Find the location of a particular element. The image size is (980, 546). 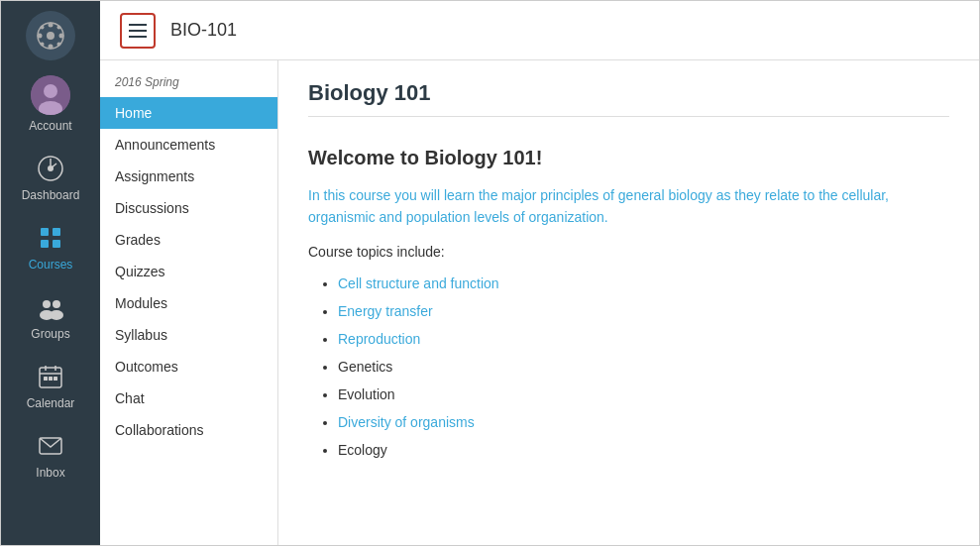

sidebar-item-courses: Courses is located at coordinates (51, 247).